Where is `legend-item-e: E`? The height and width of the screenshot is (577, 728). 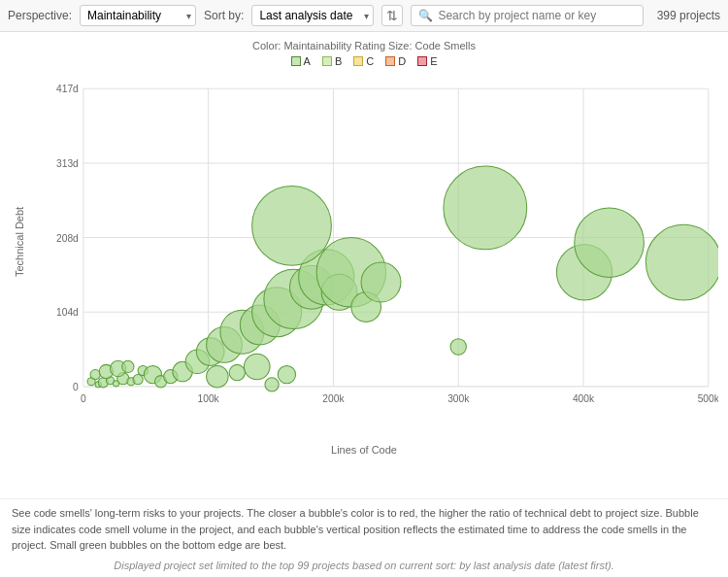
legend-item-e: E is located at coordinates (427, 61).